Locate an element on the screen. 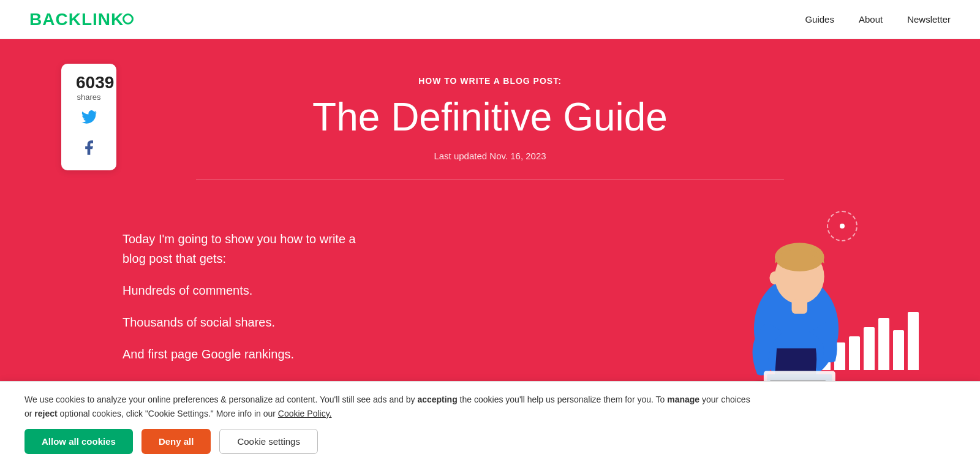 Image resolution: width=980 pixels, height=465 pixels. logo: BACKLINK is located at coordinates (81, 20).